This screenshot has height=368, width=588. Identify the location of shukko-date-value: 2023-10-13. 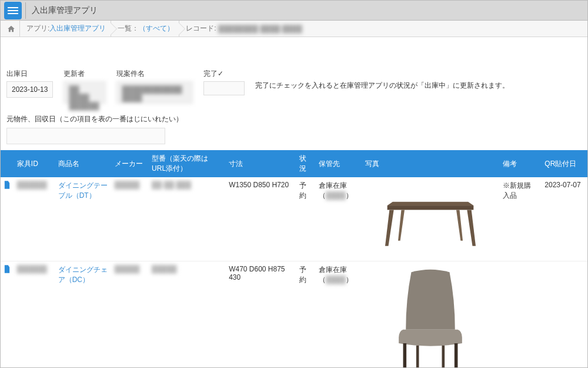
(29, 89).